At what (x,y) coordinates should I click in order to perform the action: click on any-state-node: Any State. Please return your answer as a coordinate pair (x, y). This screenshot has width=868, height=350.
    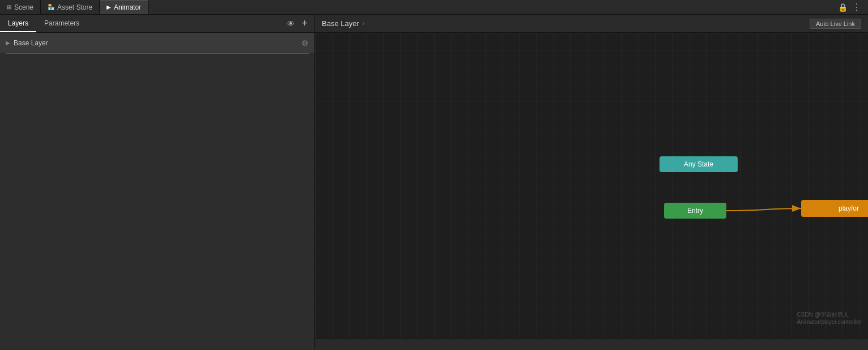
    Looking at the image, I should click on (699, 164).